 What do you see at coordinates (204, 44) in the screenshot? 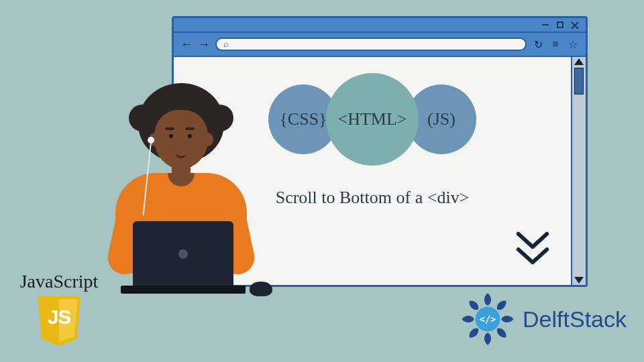
I see `nav-forward-icon: →` at bounding box center [204, 44].